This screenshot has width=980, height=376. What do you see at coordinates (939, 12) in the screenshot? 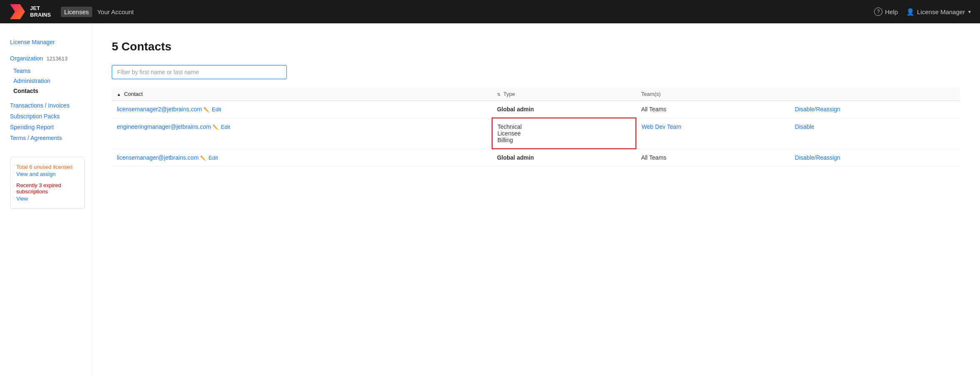
I see `user-menu-button: 👤 License Manager ▼` at bounding box center [939, 12].